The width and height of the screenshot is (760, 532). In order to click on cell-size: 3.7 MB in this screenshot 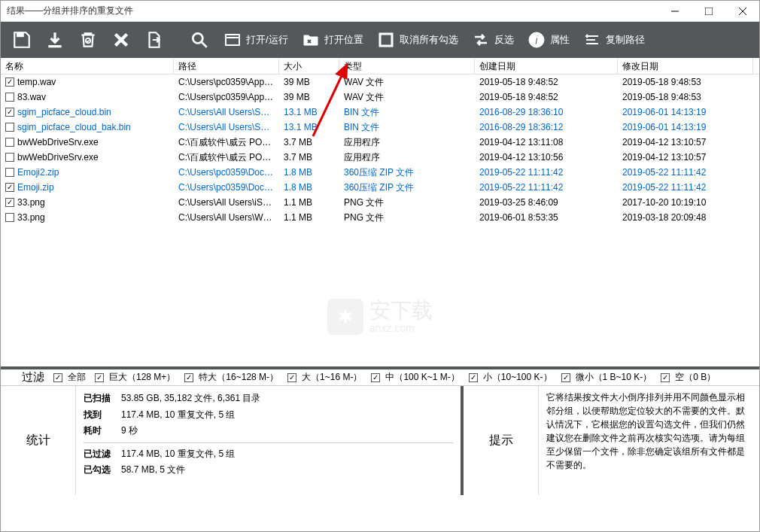, I will do `click(309, 157)`.